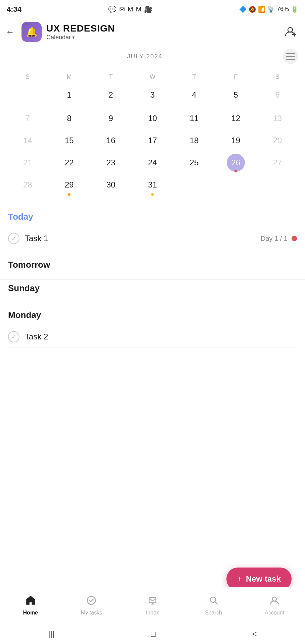 Image resolution: width=305 pixels, height=644 pixels. What do you see at coordinates (14, 238) in the screenshot?
I see `task-1-check: ✓` at bounding box center [14, 238].